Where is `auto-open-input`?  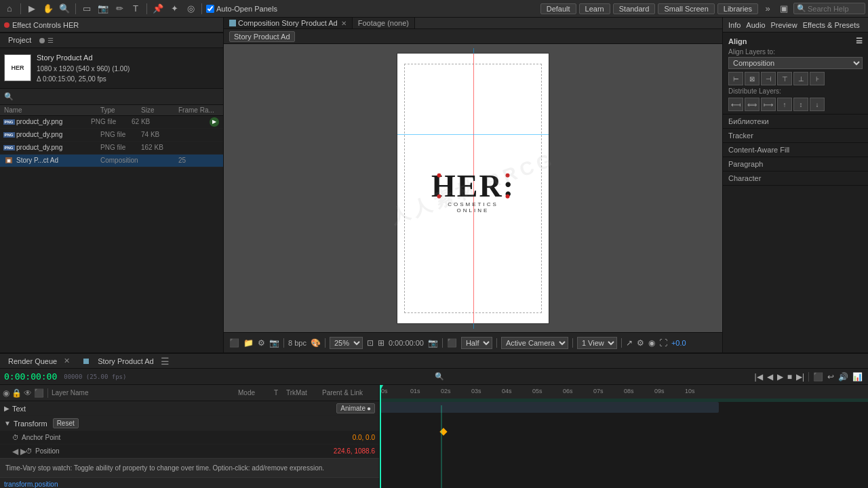 auto-open-input is located at coordinates (210, 9).